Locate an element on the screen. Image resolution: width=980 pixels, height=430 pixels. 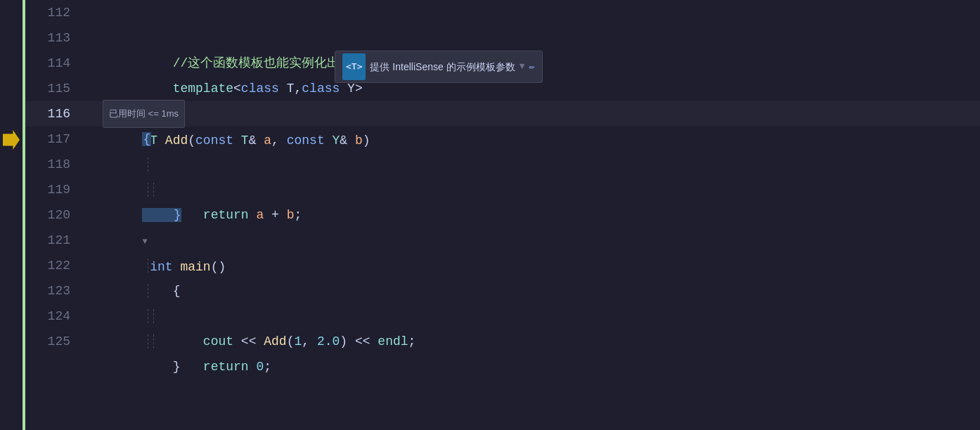
line-number-114: 114 is located at coordinates (53, 63).